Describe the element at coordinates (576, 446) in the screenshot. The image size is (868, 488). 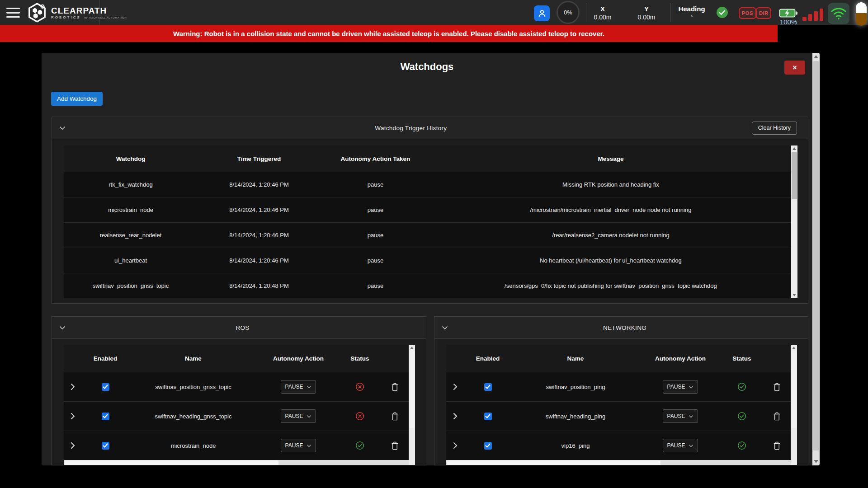
I see `watchdog-name: vlp16_ping` at that location.